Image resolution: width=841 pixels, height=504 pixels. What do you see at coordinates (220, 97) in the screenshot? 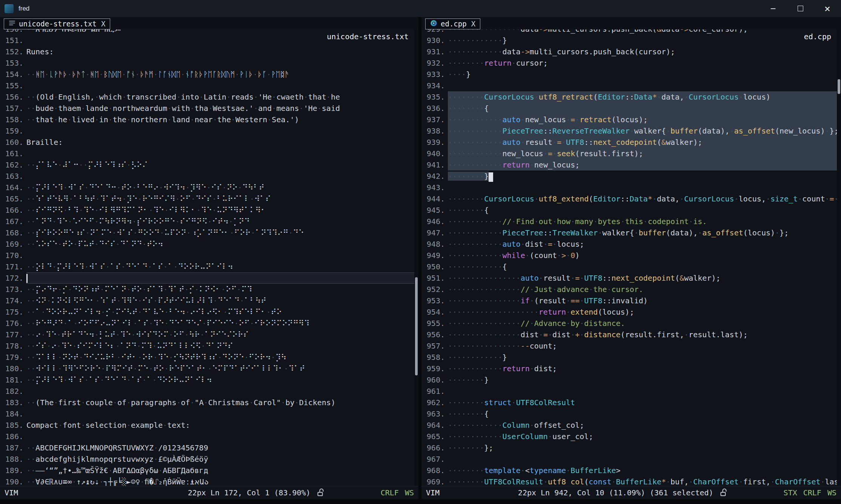
I see `line-text: ··(Old·English,·which·transcribed·into·L…` at bounding box center [220, 97].